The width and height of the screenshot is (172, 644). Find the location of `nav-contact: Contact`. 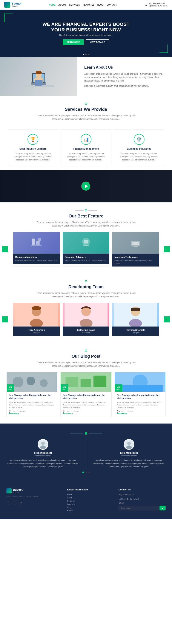

nav-contact: Contact is located at coordinates (112, 5).